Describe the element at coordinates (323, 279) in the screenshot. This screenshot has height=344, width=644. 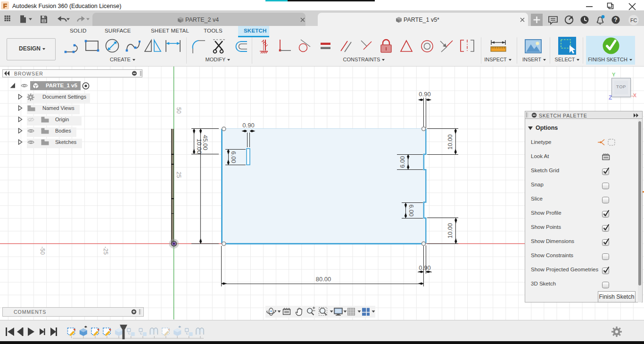
I see `svg-text: 80.00` at that location.